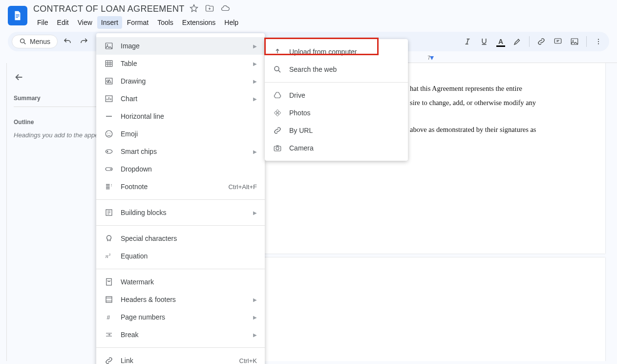 This screenshot has width=617, height=364. Describe the element at coordinates (309, 15) in the screenshot. I see `app-header: CONTRACT OF LOAN AGREEMENT FileEditViewI…` at that location.